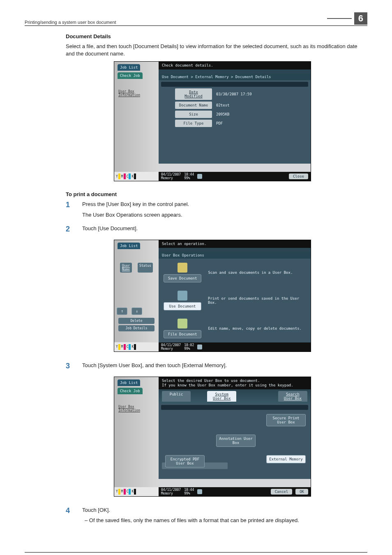  What do you see at coordinates (347, 18) in the screenshot?
I see `chapter-indicator: 6` at bounding box center [347, 18].